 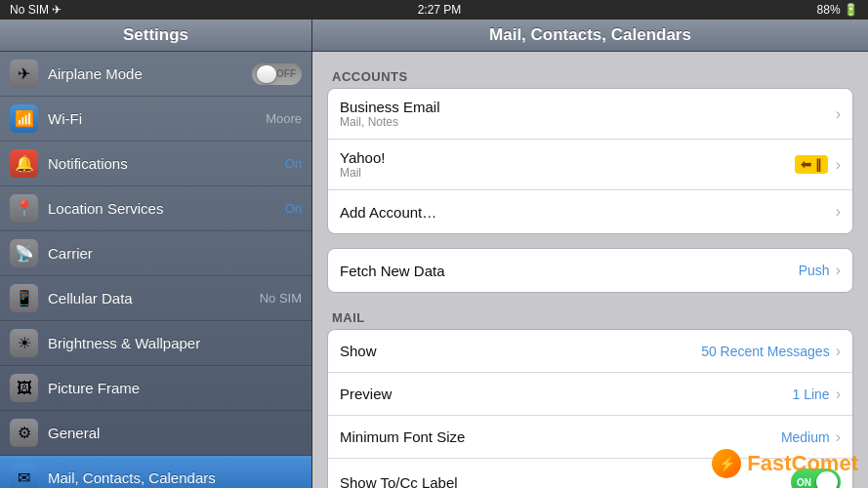 I want to click on notifications-value: On, so click(x=293, y=164).